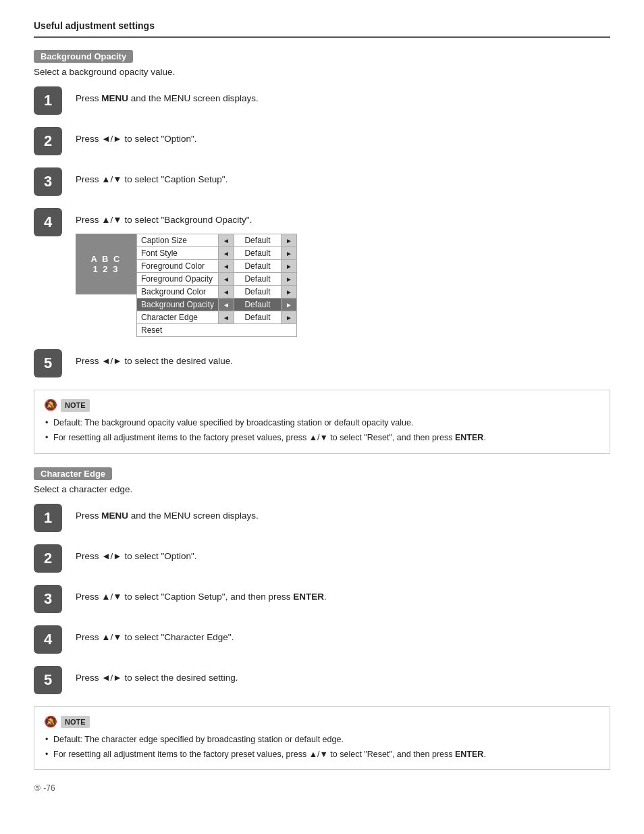  What do you see at coordinates (322, 273) in the screenshot?
I see `bg-step-4: 4 Press ▲/▼ to select "Background Opacit…` at bounding box center [322, 273].